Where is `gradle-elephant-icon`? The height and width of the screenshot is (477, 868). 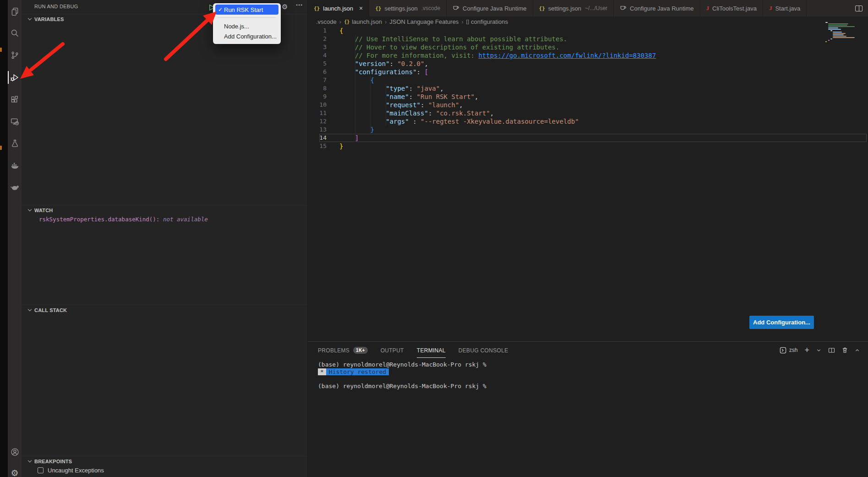 gradle-elephant-icon is located at coordinates (15, 187).